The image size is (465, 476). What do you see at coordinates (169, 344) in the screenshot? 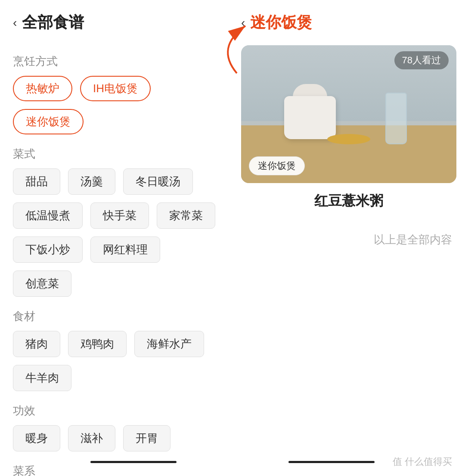
I see `tag-seafood: 海鲜水产` at bounding box center [169, 344].